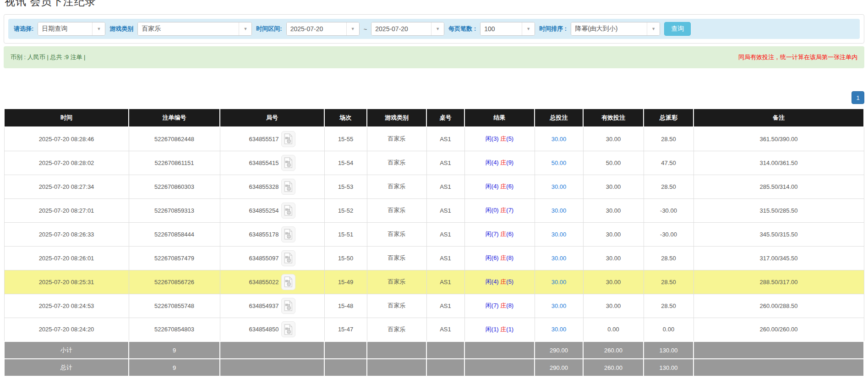 The height and width of the screenshot is (390, 868). Describe the element at coordinates (272, 234) in the screenshot. I see `round-id-cell: 634855178` at that location.